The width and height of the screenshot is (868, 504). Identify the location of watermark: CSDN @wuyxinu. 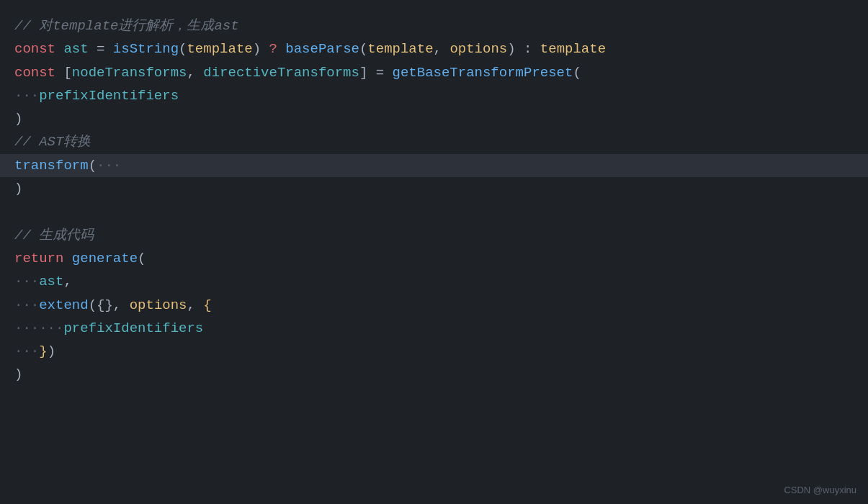
(820, 490).